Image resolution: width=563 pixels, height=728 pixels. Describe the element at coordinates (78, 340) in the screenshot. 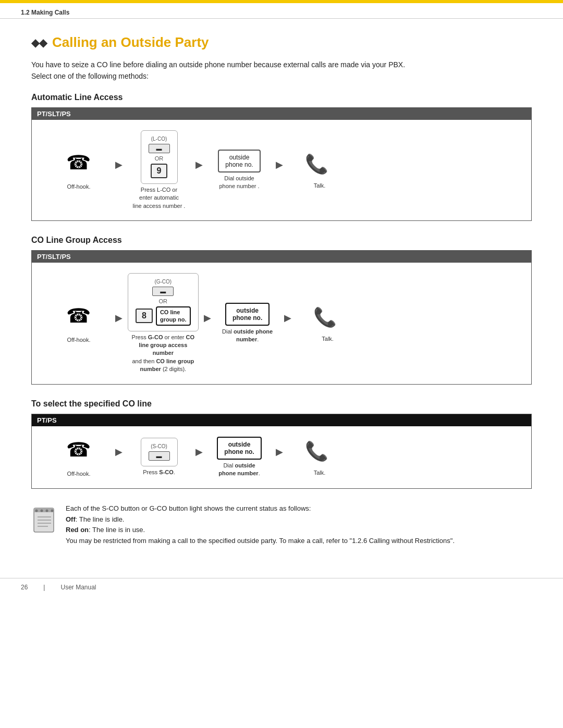

I see `step-co-1-label: Off-hook.` at that location.